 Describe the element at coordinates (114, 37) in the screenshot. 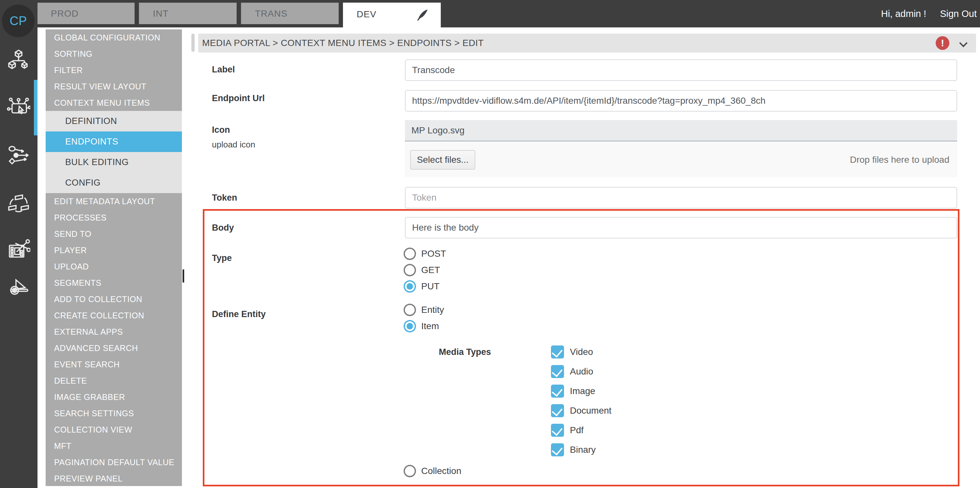

I see `sidebar-item: GLOBAL CONFIGURATION` at that location.